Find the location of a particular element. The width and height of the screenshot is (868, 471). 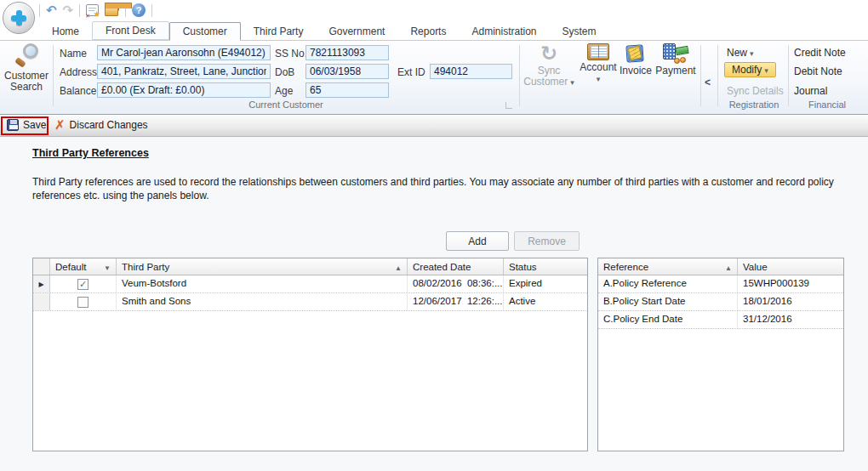

column-header-created-date: Created Date is located at coordinates (456, 267).